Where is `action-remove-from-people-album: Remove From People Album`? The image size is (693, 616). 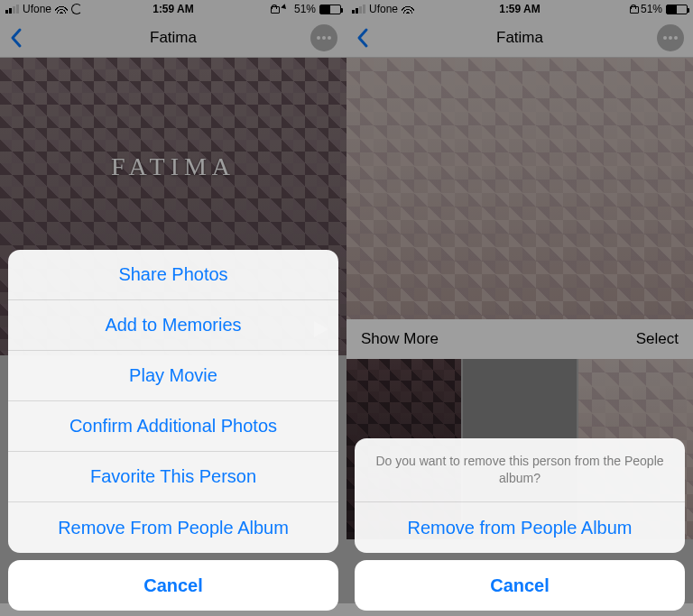 action-remove-from-people-album: Remove From People Album is located at coordinates (173, 528).